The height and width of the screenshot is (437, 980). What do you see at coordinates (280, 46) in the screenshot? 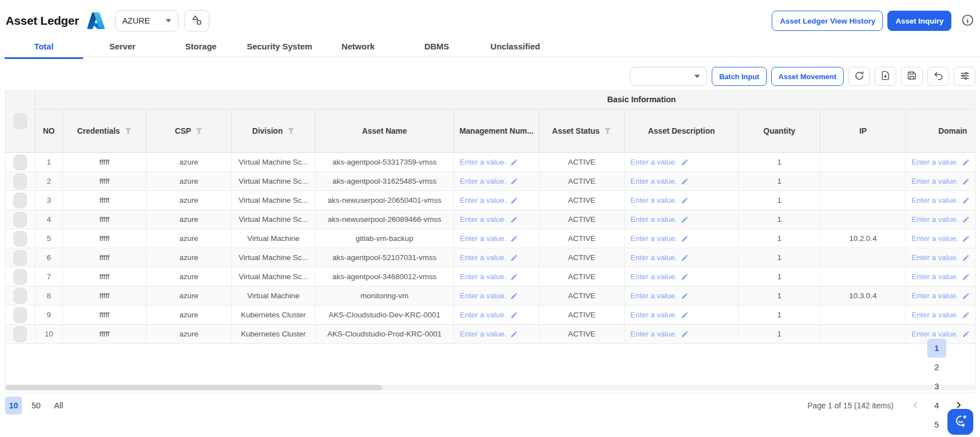
I see `tab-security-system: Security System` at bounding box center [280, 46].